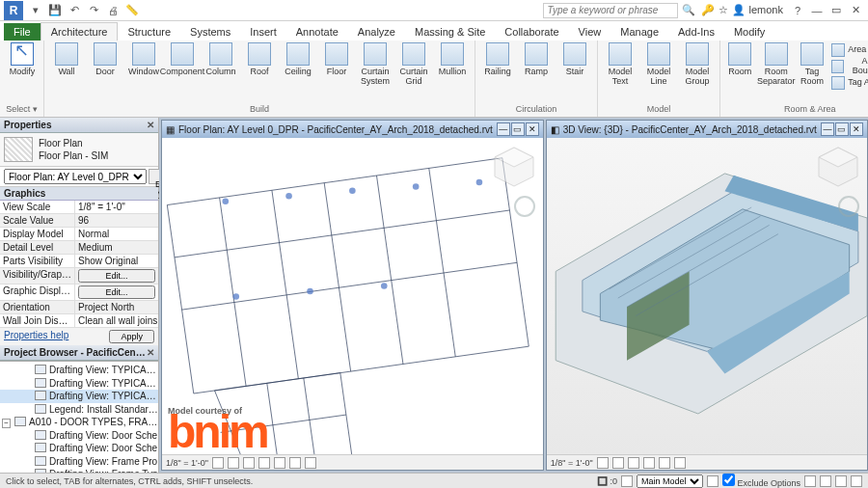 Image resolution: width=868 pixels, height=488 pixels. I want to click on mullion-button: Mullion, so click(452, 65).